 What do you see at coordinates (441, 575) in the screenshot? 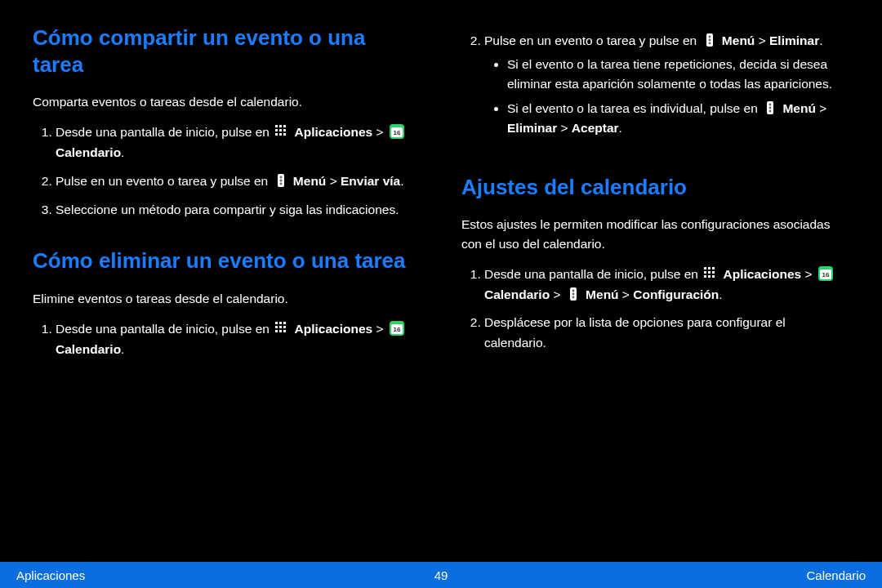
I see `footer-page-number: 49` at bounding box center [441, 575].